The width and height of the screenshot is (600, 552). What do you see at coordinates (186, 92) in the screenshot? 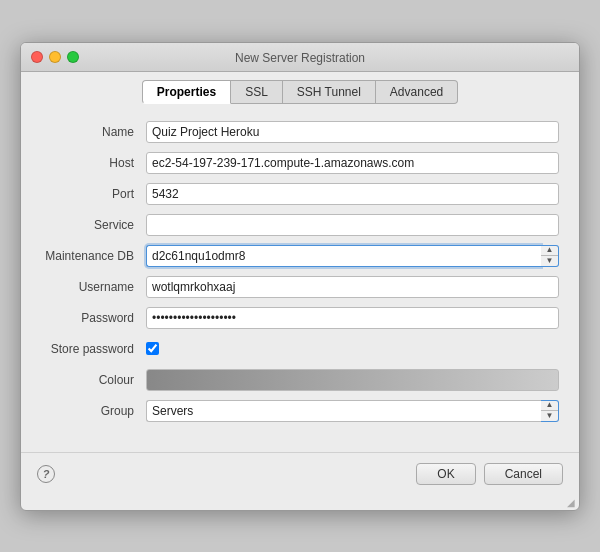
I see `tab-properties: Properties` at bounding box center [186, 92].